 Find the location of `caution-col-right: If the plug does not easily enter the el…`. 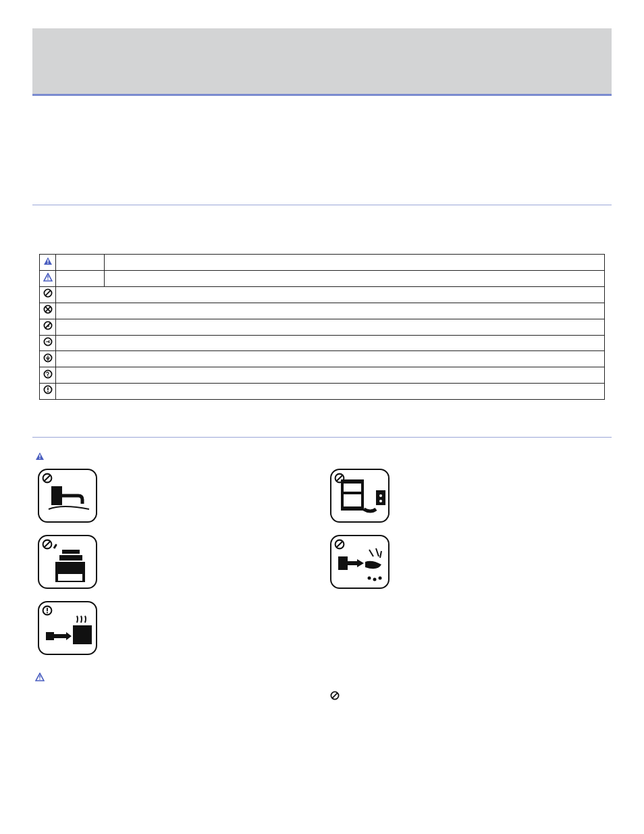

caution-col-right: If the plug does not easily enter the el… is located at coordinates (468, 732).